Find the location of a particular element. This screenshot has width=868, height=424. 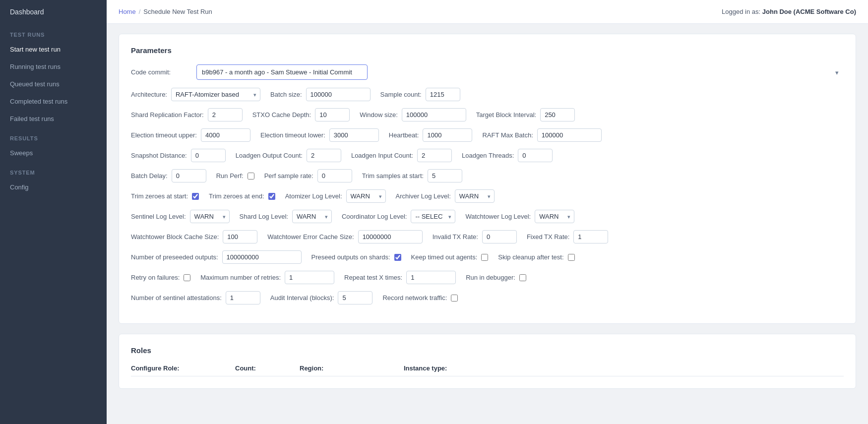

batch-size-input is located at coordinates (338, 94).